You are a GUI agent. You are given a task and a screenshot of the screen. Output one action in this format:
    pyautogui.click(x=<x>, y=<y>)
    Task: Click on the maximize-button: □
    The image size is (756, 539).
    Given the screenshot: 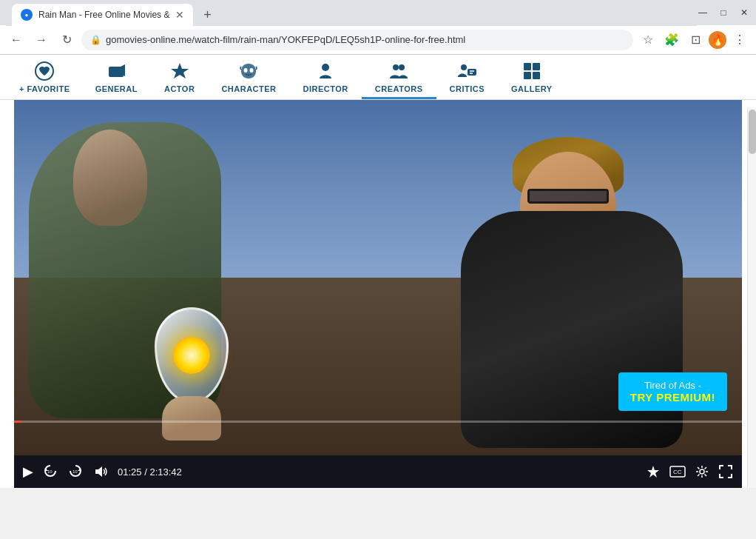 What is the action you would take?
    pyautogui.click(x=723, y=13)
    